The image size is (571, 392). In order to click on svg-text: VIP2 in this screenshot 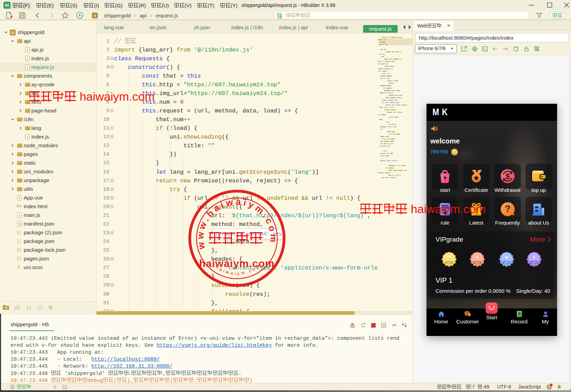, I will do `click(477, 262)`.